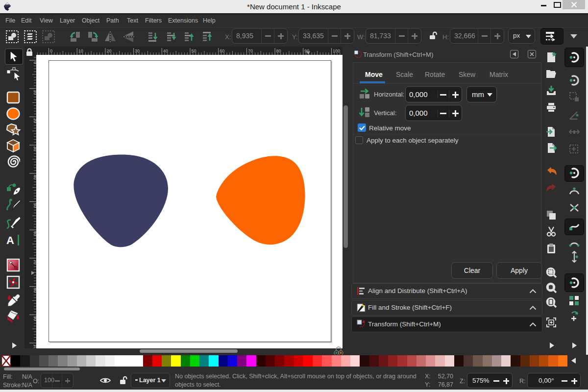 This screenshot has width=588, height=392. Describe the element at coordinates (34, 318) in the screenshot. I see `svg-text: 90` at that location.